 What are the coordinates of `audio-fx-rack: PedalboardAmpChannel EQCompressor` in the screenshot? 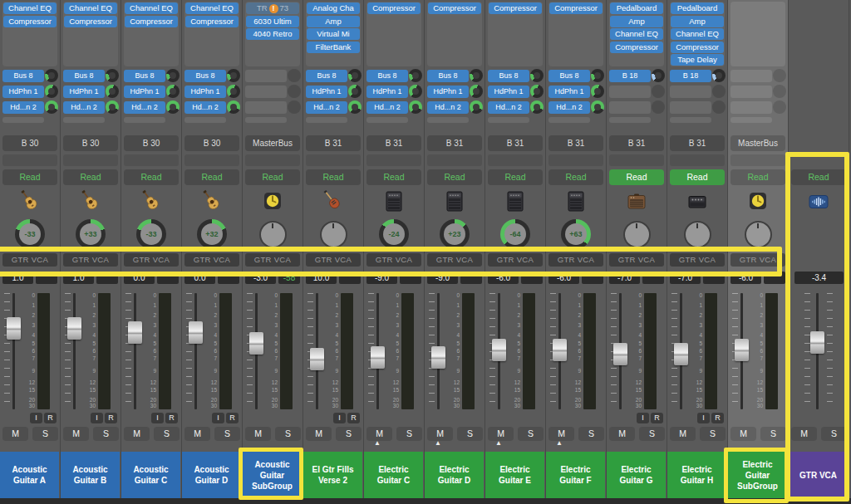 It's located at (637, 34).